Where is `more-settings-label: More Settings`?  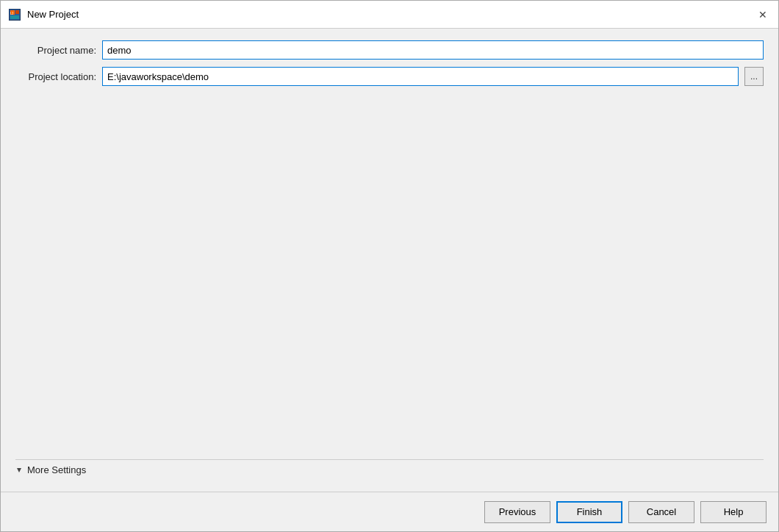 more-settings-label: More Settings is located at coordinates (57, 470).